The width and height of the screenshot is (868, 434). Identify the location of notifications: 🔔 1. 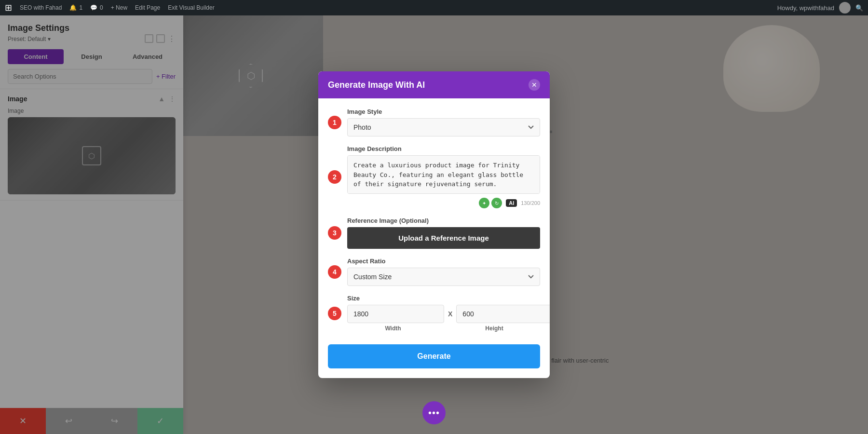
(76, 8).